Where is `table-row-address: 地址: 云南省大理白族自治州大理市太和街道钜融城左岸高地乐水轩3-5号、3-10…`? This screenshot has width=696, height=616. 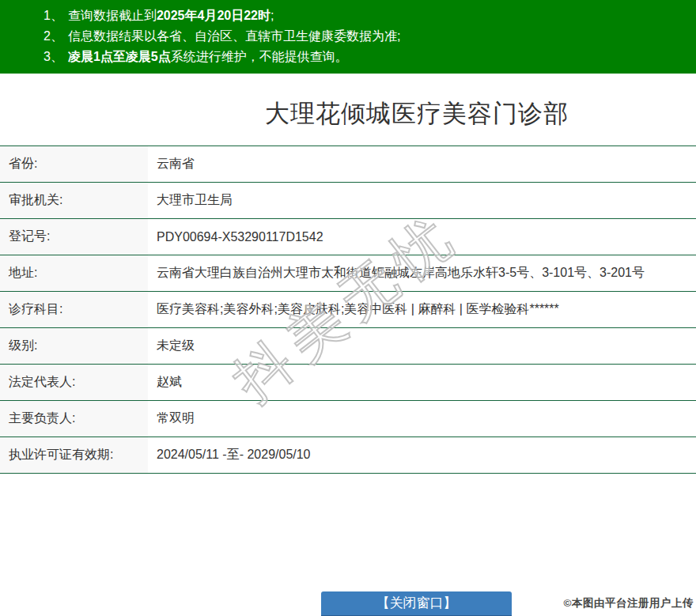
table-row-address: 地址: 云南省大理白族自治州大理市太和街道钜融城左岸高地乐水轩3-5号、3-10… is located at coordinates (348, 274).